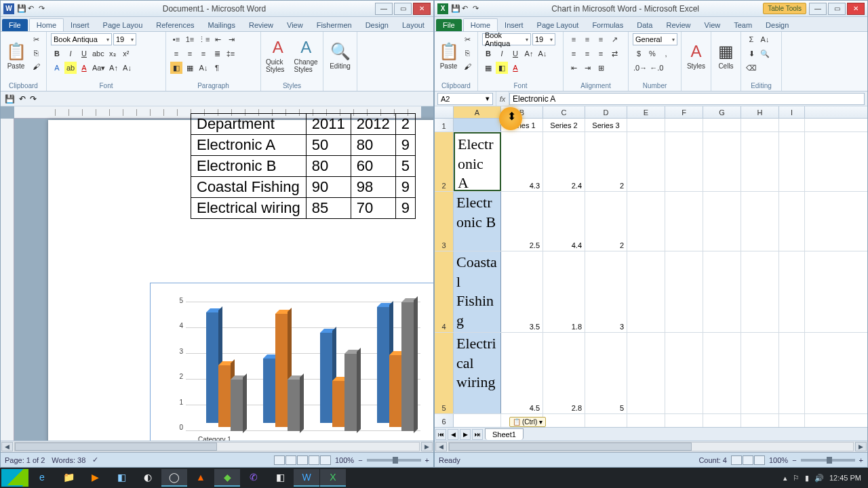 Image resolution: width=868 pixels, height=488 pixels. I want to click on row-header: 2, so click(444, 161).